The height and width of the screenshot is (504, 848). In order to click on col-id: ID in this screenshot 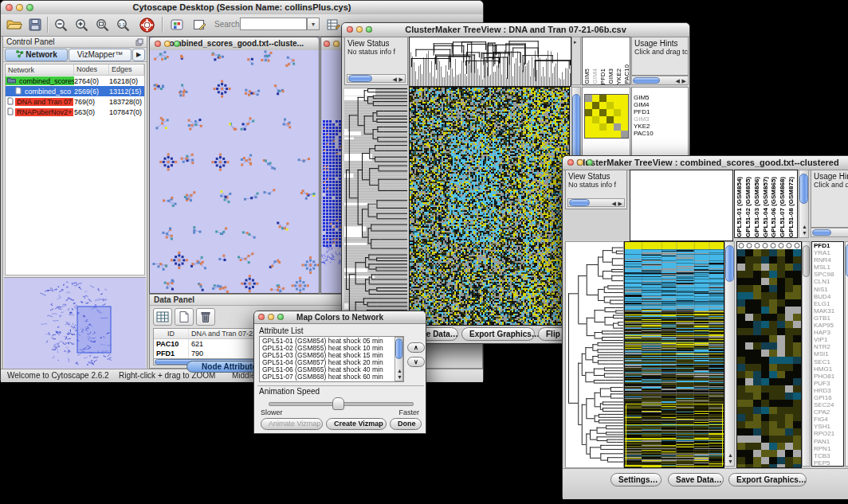, I will do `click(171, 334)`.